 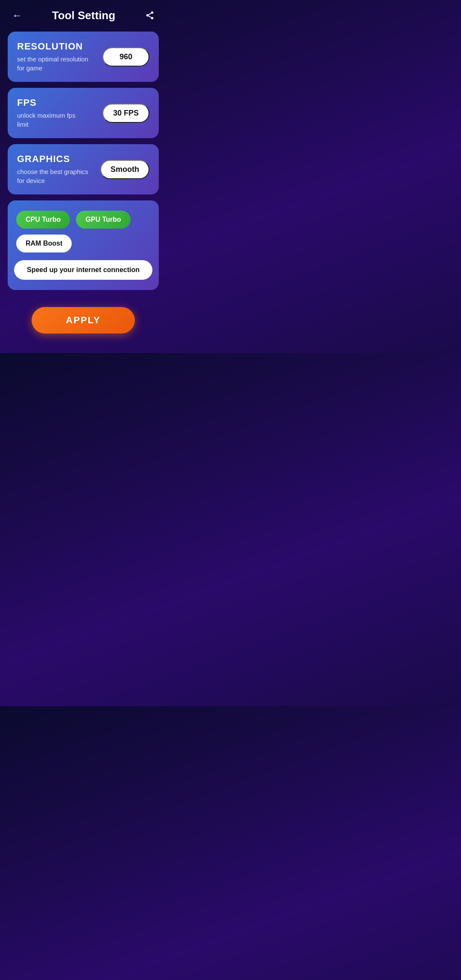 What do you see at coordinates (83, 320) in the screenshot?
I see `apply-container: APPLY` at bounding box center [83, 320].